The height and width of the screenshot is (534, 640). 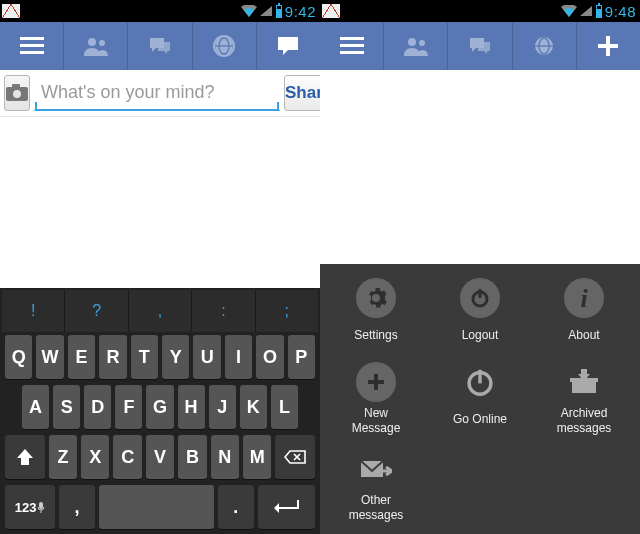 What do you see at coordinates (286, 507) in the screenshot?
I see `enter-key` at bounding box center [286, 507].